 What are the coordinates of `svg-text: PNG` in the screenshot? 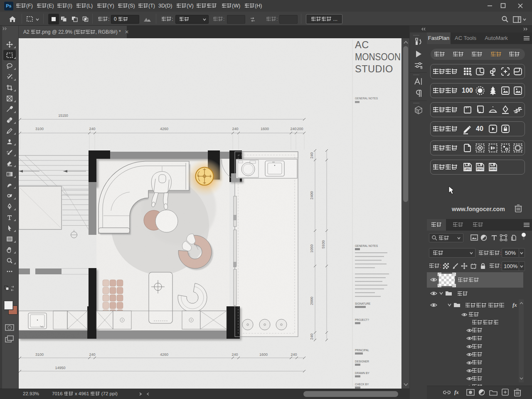 It's located at (480, 169).